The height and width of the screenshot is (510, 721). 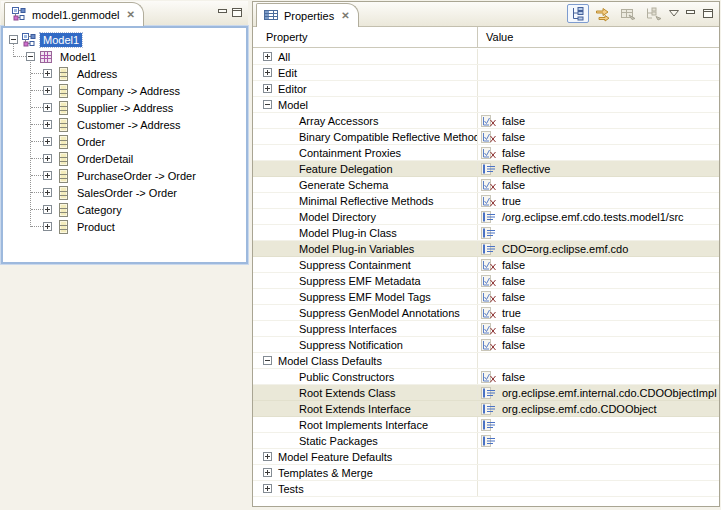 What do you see at coordinates (486, 153) in the screenshot?
I see `property-row: Containment Proxies false` at bounding box center [486, 153].